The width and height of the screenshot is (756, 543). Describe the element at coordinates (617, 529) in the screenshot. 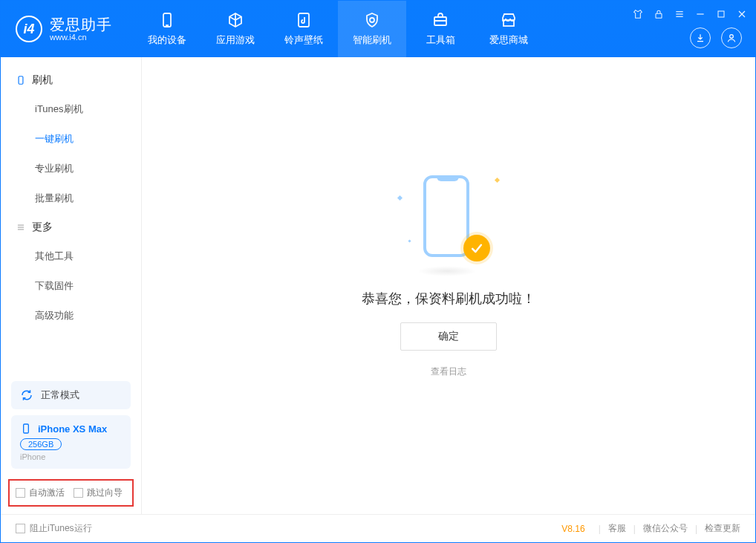

I see `footer-link-support: 客服` at that location.